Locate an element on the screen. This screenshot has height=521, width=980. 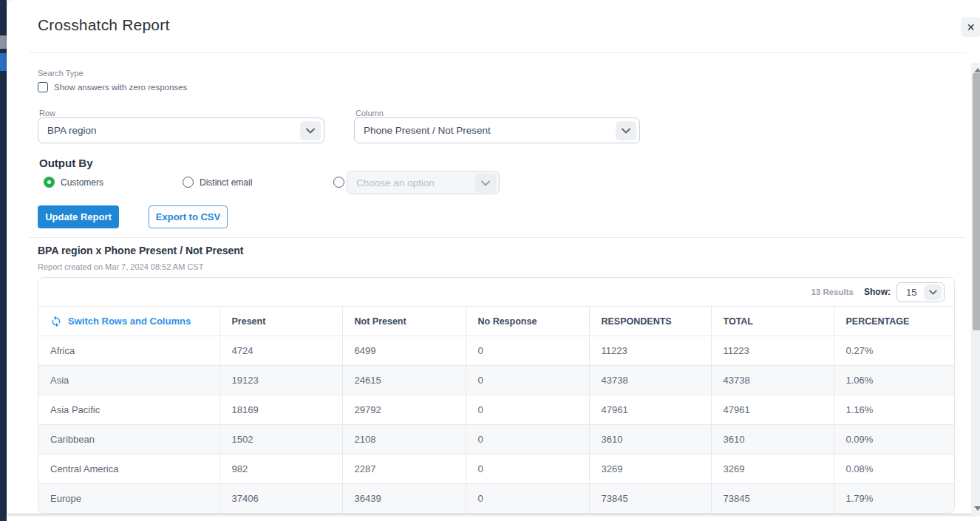
search-type-label: Search Type is located at coordinates (61, 73).